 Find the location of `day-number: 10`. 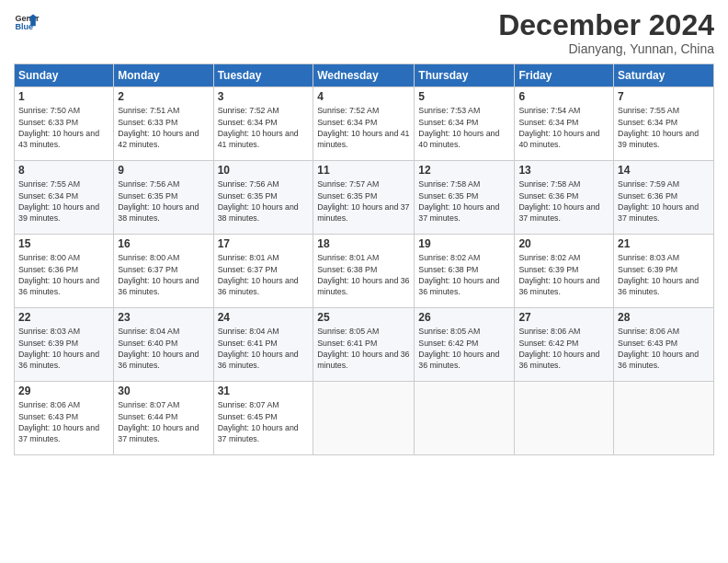

day-number: 10 is located at coordinates (264, 170).